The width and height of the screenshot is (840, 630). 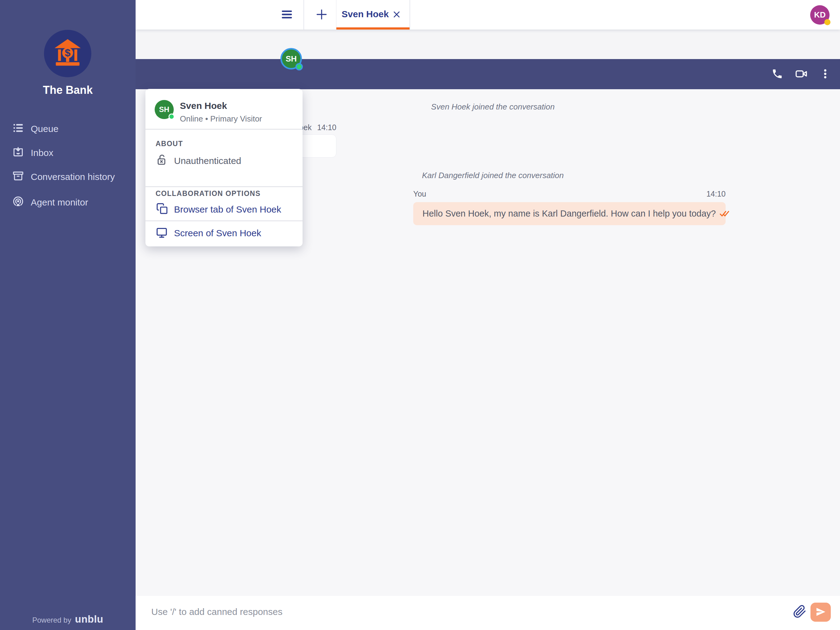 I want to click on inbox-icon, so click(x=18, y=153).